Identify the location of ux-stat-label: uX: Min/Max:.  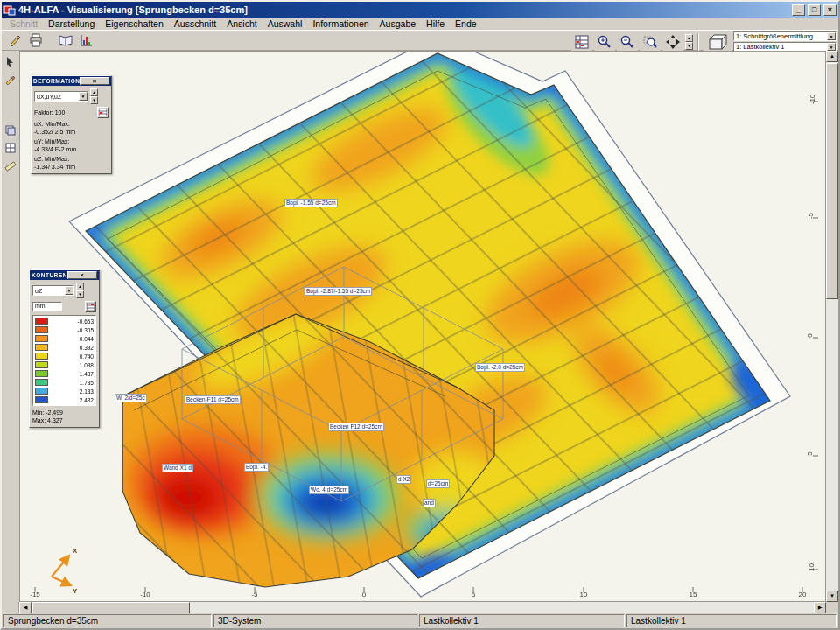
(72, 124).